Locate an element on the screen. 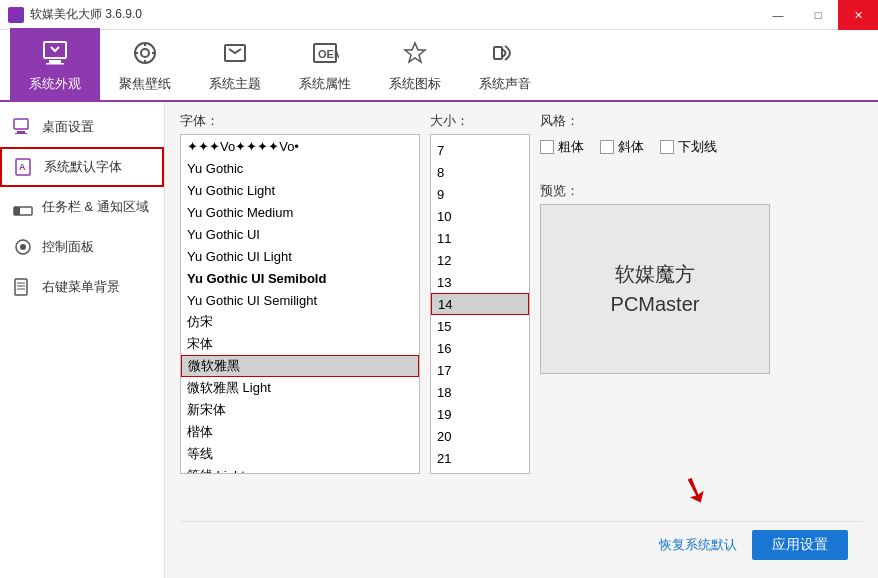 Image resolution: width=878 pixels, height=578 pixels. arrow-container: ➘ is located at coordinates (640, 448).